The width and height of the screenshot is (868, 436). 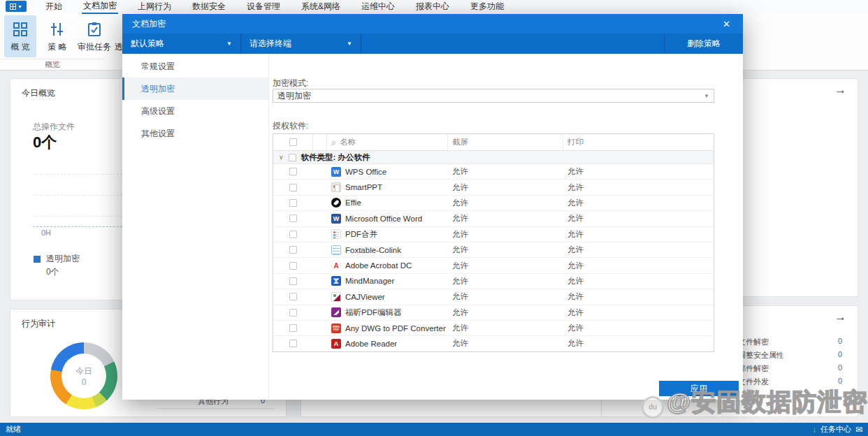 I want to click on group-checkbox, so click(x=292, y=158).